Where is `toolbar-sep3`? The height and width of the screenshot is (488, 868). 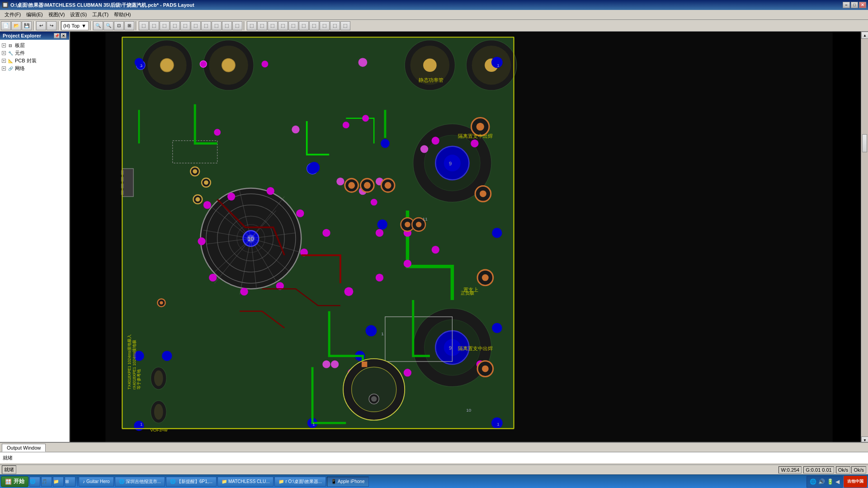 toolbar-sep3 is located at coordinates (91, 26).